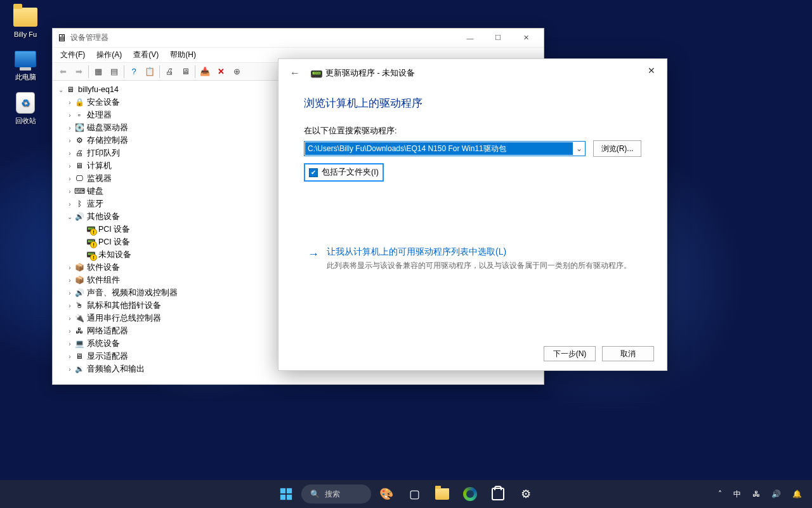  Describe the element at coordinates (737, 494) in the screenshot. I see `tray-ime: 中` at that location.